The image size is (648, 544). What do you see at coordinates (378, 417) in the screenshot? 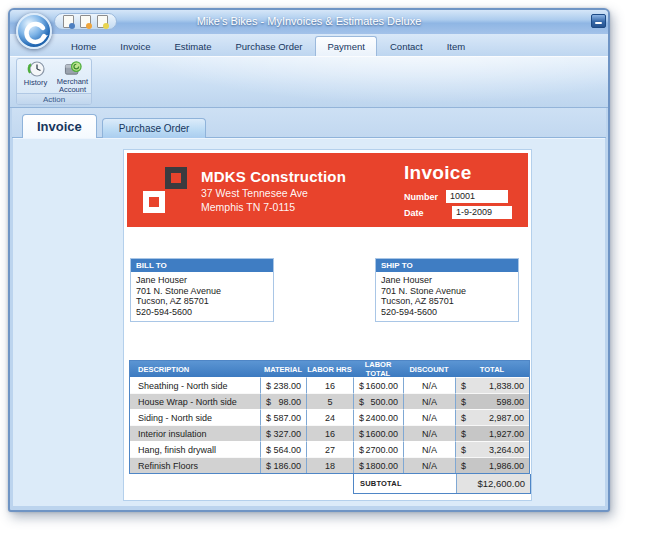
I see `cell-labor-total: $2400.00` at bounding box center [378, 417].